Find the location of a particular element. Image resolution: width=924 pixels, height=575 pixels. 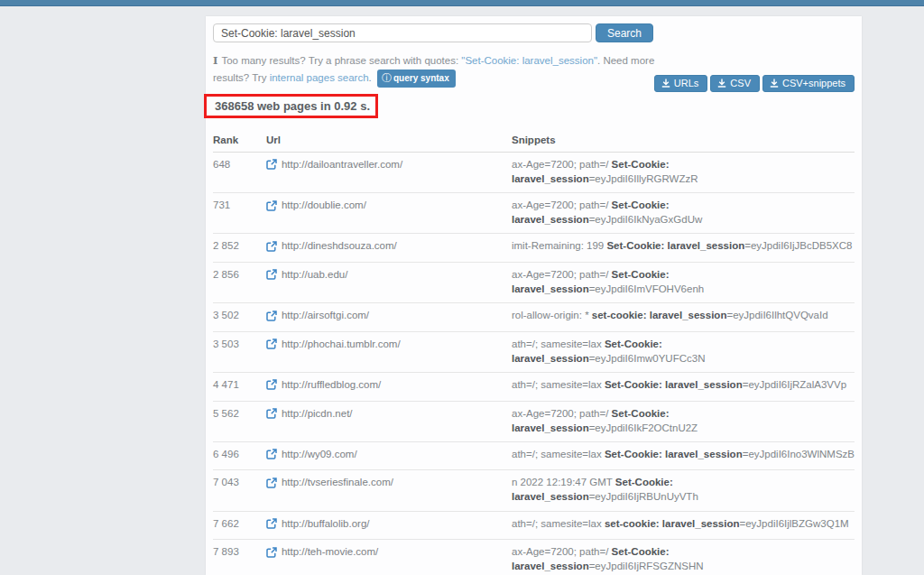

url-cell: http://uab.edu/ is located at coordinates (389, 282).